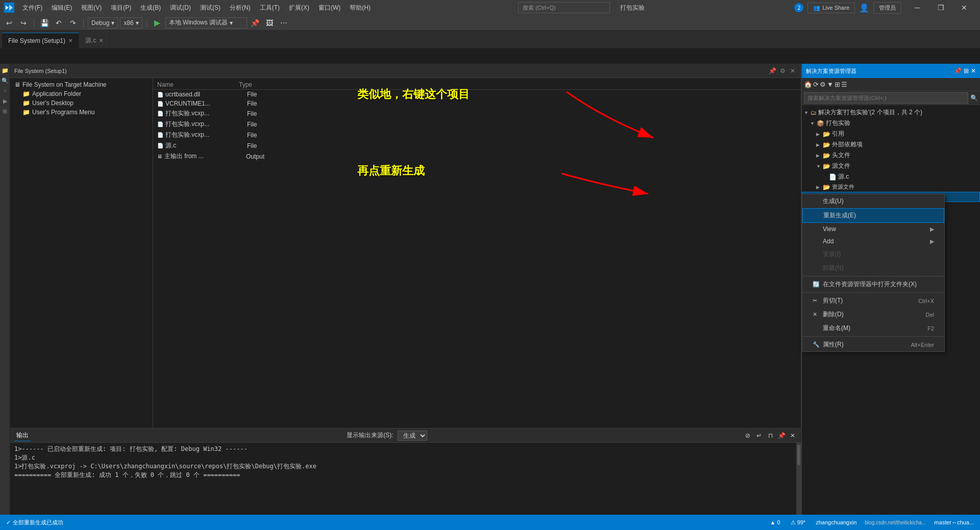 Image resolution: width=980 pixels, height=530 pixels. What do you see at coordinates (966, 71) in the screenshot?
I see `sol-expand-btn: ⊞` at bounding box center [966, 71].